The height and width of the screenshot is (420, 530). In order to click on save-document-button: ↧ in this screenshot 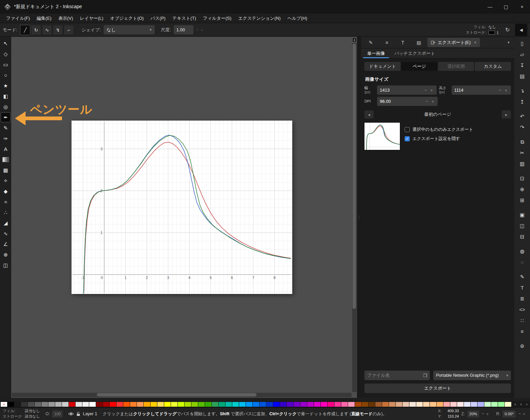, I will do `click(522, 65)`.